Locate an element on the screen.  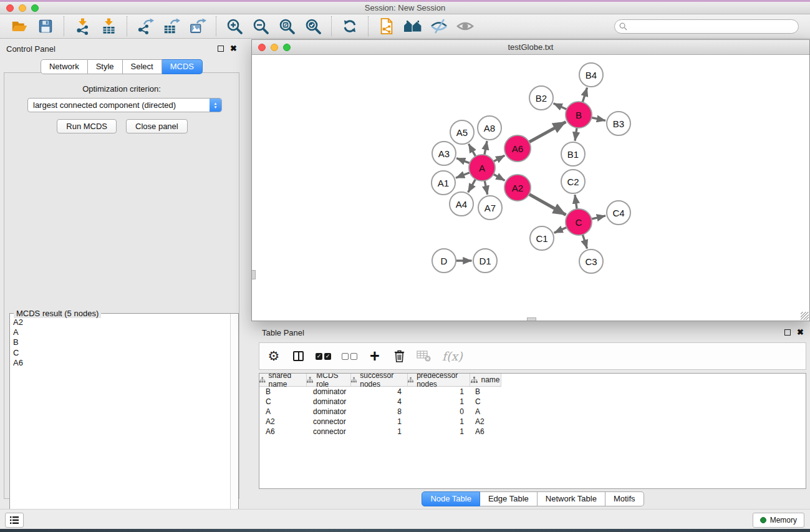
tab-style: Style is located at coordinates (105, 67).